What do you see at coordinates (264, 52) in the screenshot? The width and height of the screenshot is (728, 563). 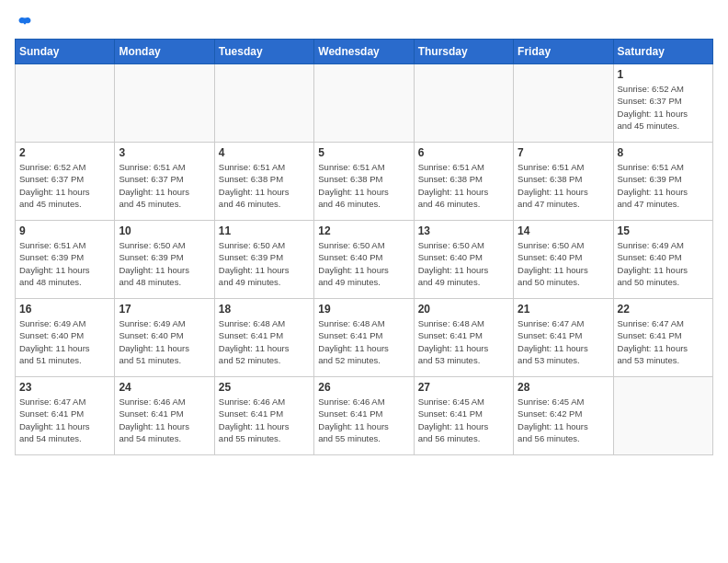 I see `column-header-tuesday: Tuesday` at bounding box center [264, 52].